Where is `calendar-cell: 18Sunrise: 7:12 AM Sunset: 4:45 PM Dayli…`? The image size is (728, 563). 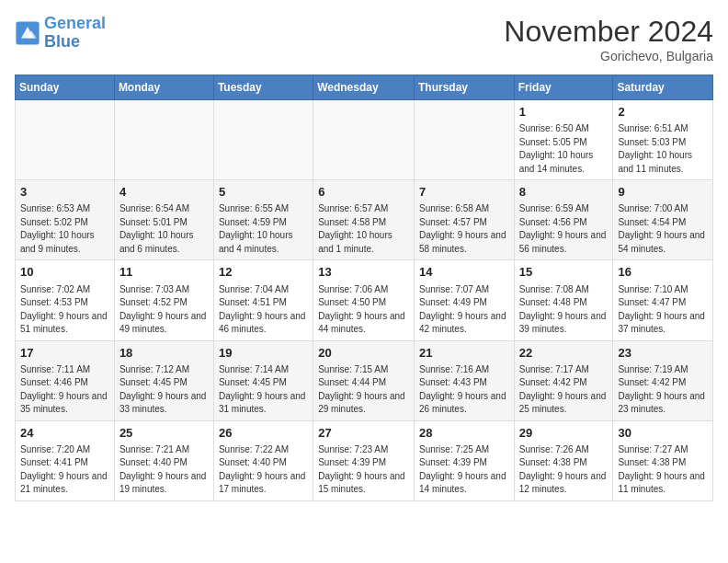
calendar-cell: 18Sunrise: 7:12 AM Sunset: 4:45 PM Dayli… is located at coordinates (164, 381).